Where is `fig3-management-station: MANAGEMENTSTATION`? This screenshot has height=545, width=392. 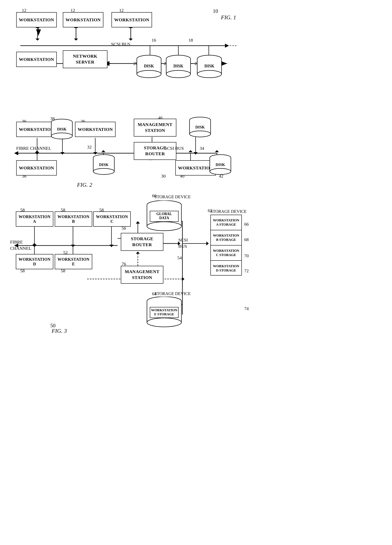
fig3-management-station: MANAGEMENTSTATION is located at coordinates (142, 275).